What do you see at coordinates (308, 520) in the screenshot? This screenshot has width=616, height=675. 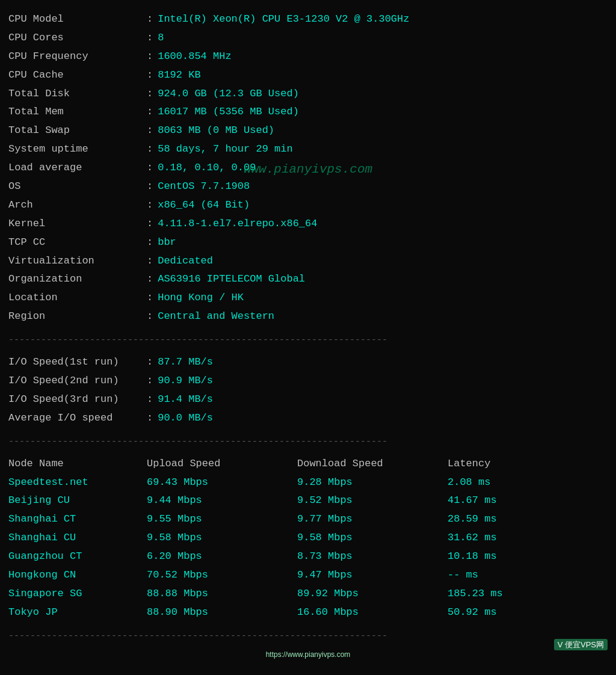 I see `network-row: Shanghai CT 9.55 Mbps 9.77 Mbps 28.59 ms` at bounding box center [308, 520].